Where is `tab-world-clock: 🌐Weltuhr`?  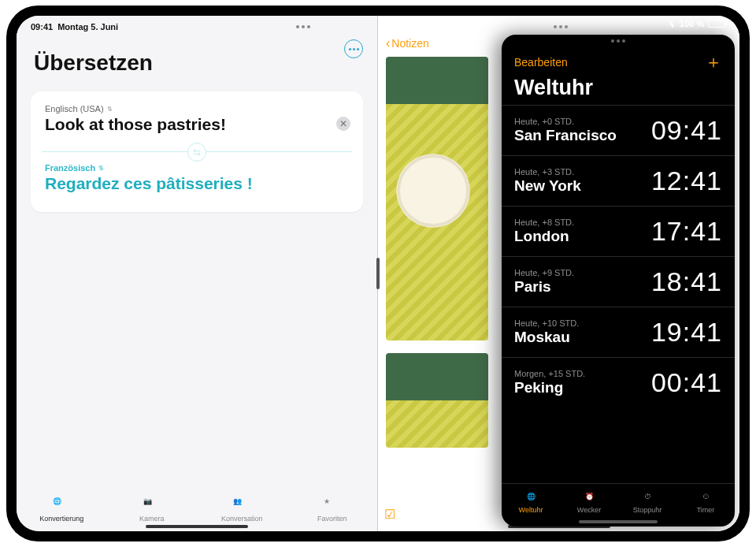
tab-world-clock: 🌐Weltuhr is located at coordinates (531, 501).